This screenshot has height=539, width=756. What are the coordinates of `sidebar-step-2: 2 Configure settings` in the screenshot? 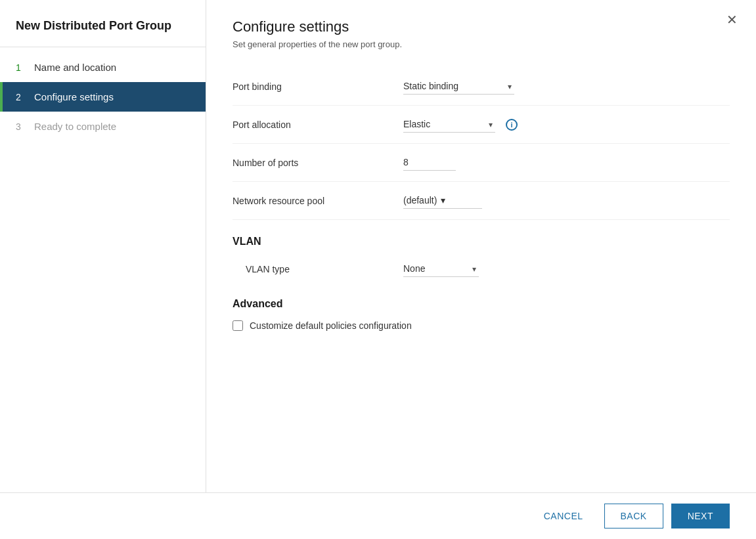 It's located at (102, 97).